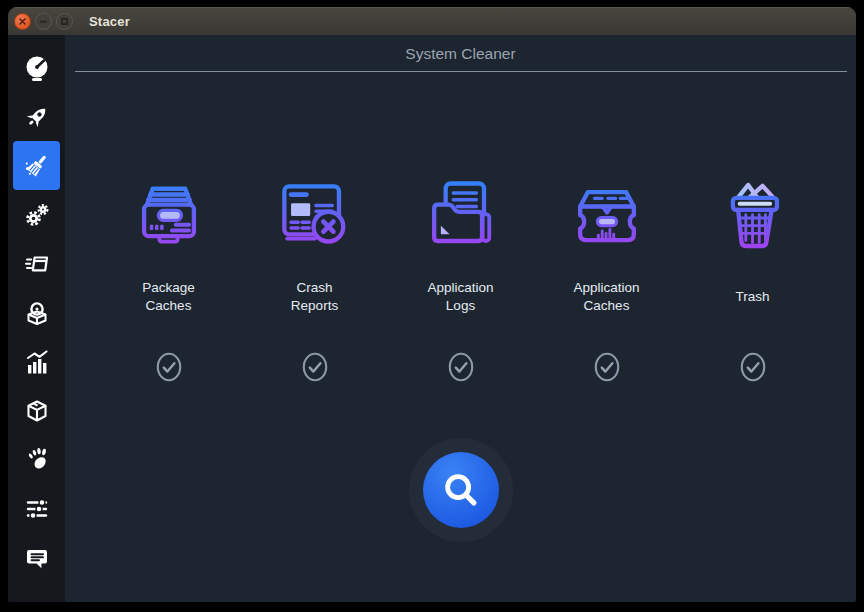  What do you see at coordinates (752, 297) in the screenshot?
I see `category-label: Trash` at bounding box center [752, 297].